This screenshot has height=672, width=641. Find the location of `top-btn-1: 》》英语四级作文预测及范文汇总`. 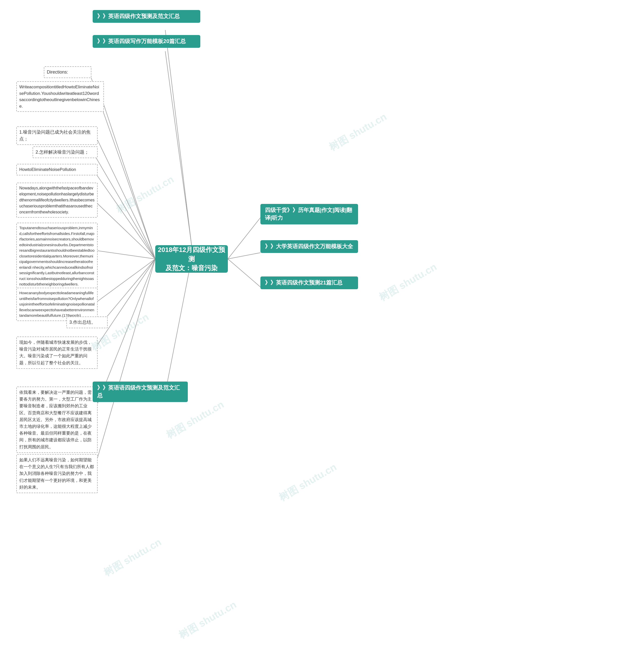

top-btn-1: 》》英语四级作文预测及范文汇总 is located at coordinates (146, 16).